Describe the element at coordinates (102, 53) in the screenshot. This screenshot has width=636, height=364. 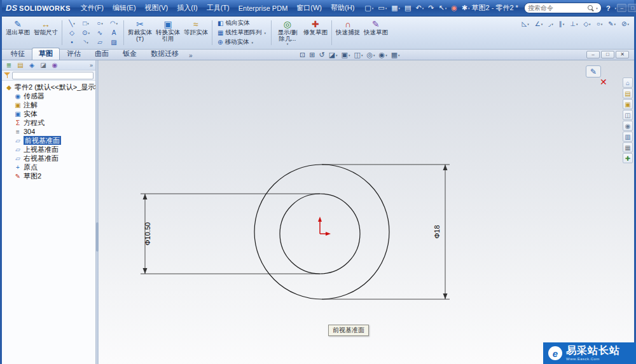
I see `tab-surfaces: 曲面` at that location.